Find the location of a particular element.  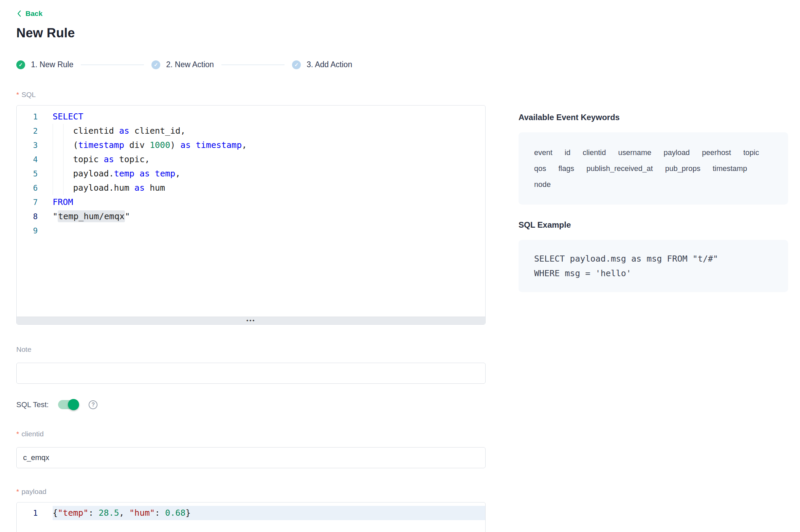

keyword-item: qos is located at coordinates (540, 168).